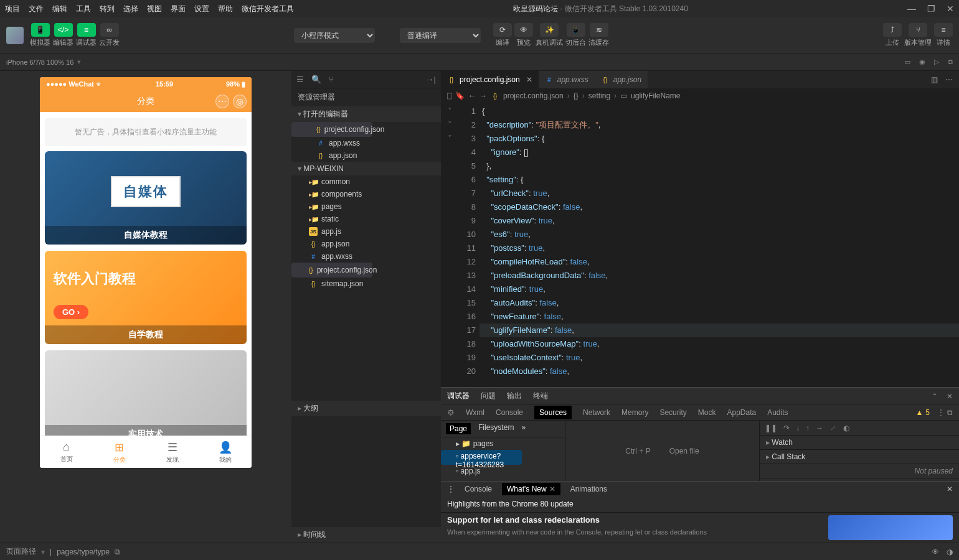 The image size is (959, 560). Describe the element at coordinates (922, 62) in the screenshot. I see `record-icon: ◉` at that location.